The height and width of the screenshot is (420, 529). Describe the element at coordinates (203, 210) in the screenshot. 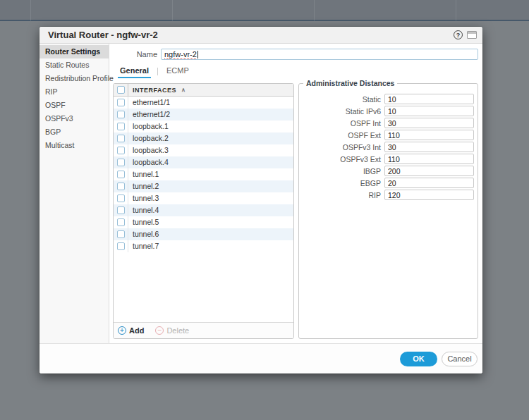

I see `table-row: tunnel.4` at that location.